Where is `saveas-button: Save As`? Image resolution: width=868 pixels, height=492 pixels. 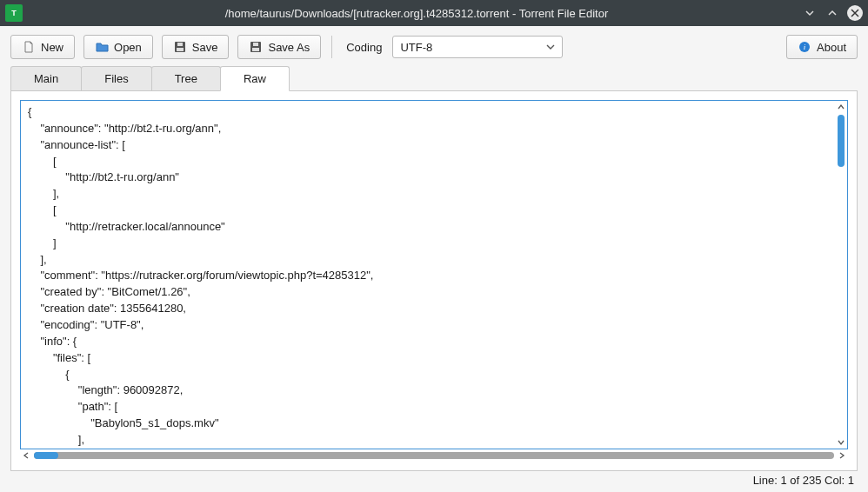
saveas-button: Save As is located at coordinates (279, 47).